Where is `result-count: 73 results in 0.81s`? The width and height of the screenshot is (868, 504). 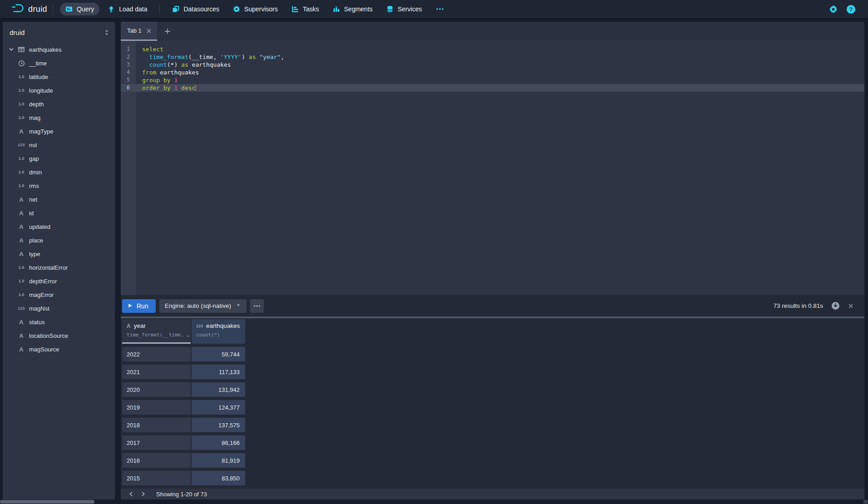 result-count: 73 results in 0.81s is located at coordinates (798, 306).